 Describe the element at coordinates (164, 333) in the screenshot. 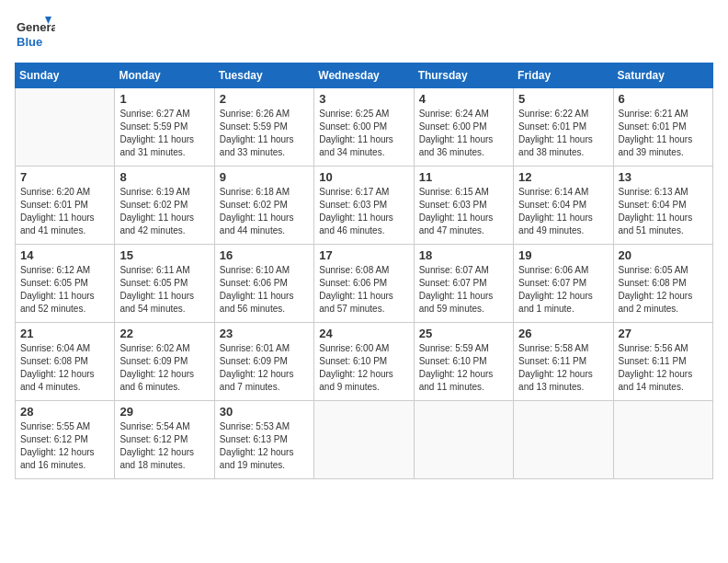

I see `day-number: 22` at that location.